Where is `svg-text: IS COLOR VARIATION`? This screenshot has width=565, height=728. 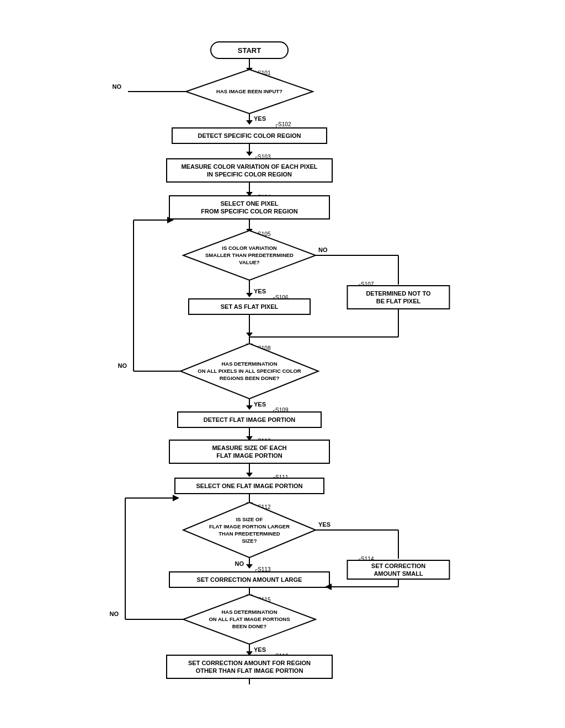
svg-text: IS COLOR VARIATION is located at coordinates (249, 248).